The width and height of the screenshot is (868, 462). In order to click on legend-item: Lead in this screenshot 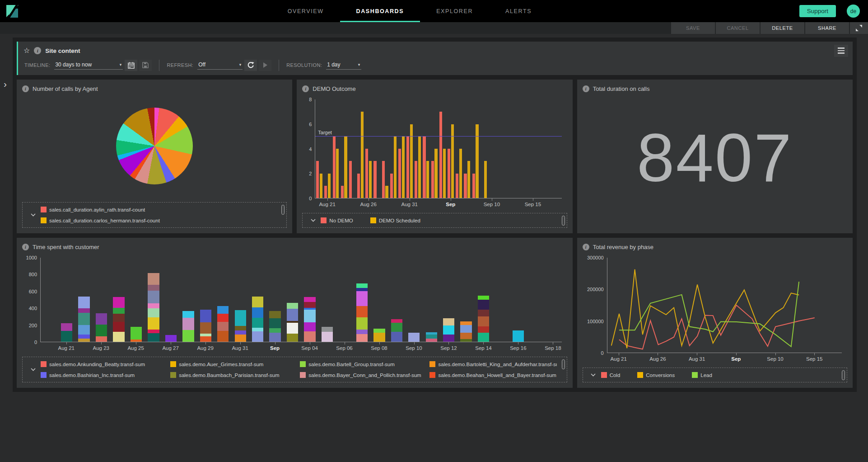, I will do `click(702, 375)`.